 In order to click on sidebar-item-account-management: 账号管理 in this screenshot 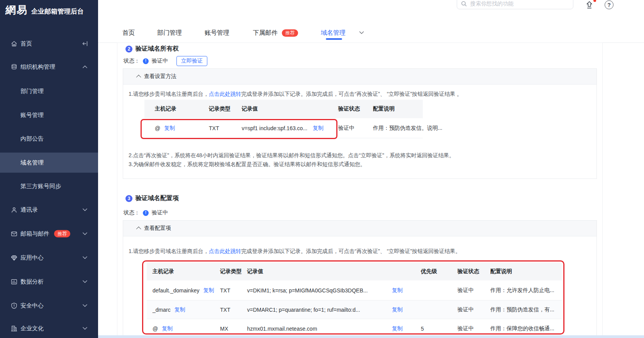, I will do `click(49, 115)`.